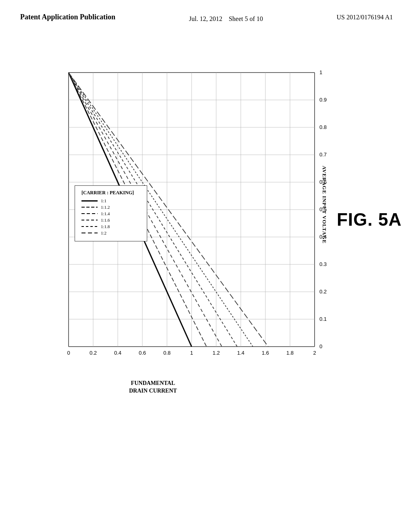  What do you see at coordinates (105, 214) in the screenshot?
I see `legend-label-3: 1:1.4` at bounding box center [105, 214].